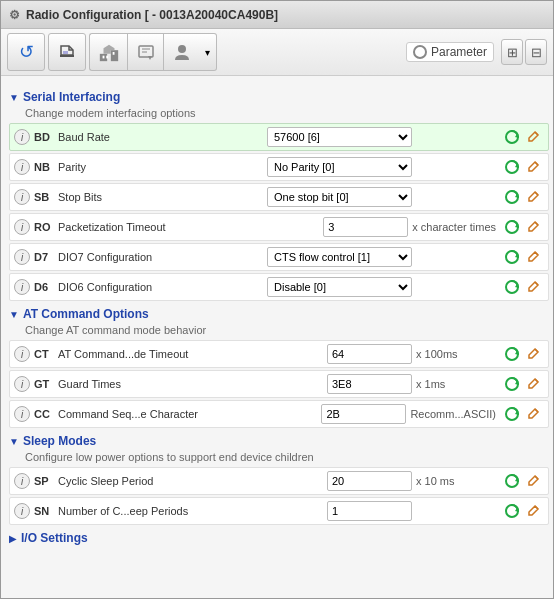  I want to click on section-header-serial: ▼ Serial Interfacing, so click(279, 97).